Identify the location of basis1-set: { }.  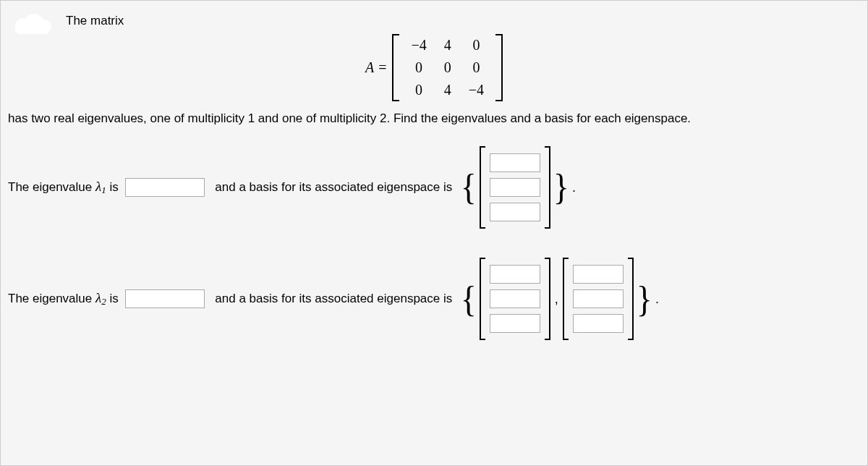
(515, 187).